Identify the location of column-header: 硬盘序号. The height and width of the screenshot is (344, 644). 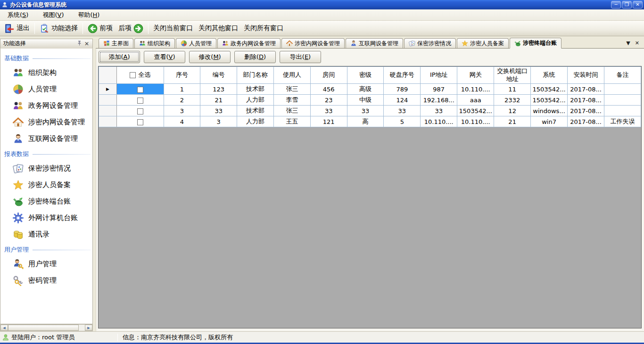
(402, 75).